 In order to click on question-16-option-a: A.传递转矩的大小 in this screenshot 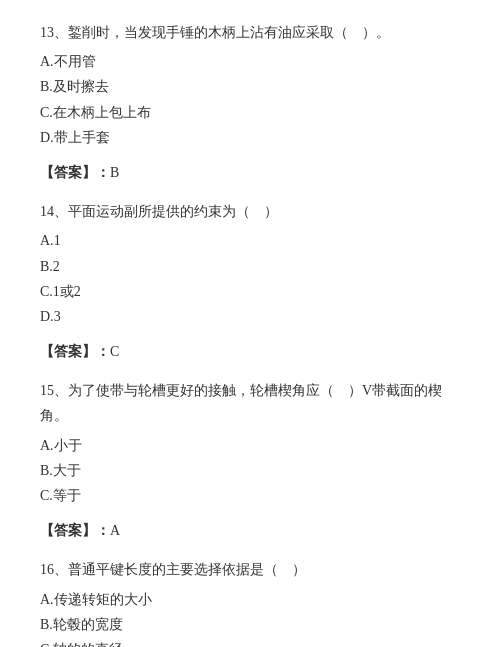, I will do `click(250, 600)`.